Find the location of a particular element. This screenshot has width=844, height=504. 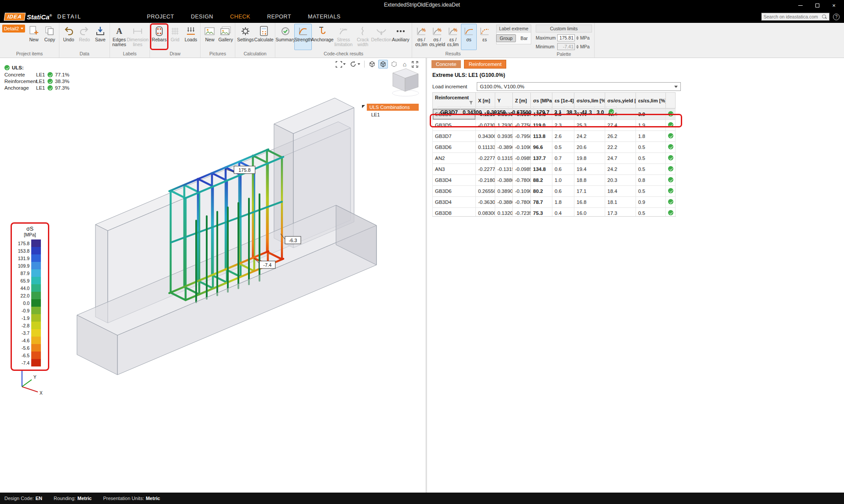

gallery-button: Gallery is located at coordinates (226, 37).